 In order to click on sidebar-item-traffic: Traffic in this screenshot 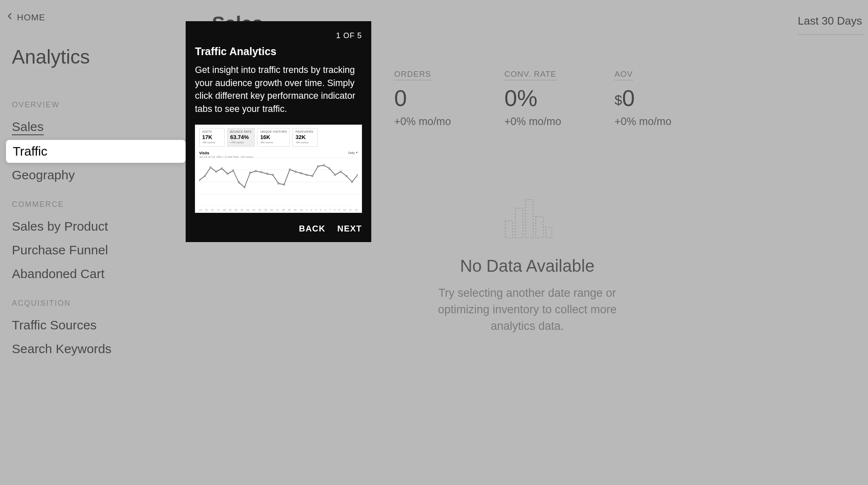, I will do `click(96, 151)`.